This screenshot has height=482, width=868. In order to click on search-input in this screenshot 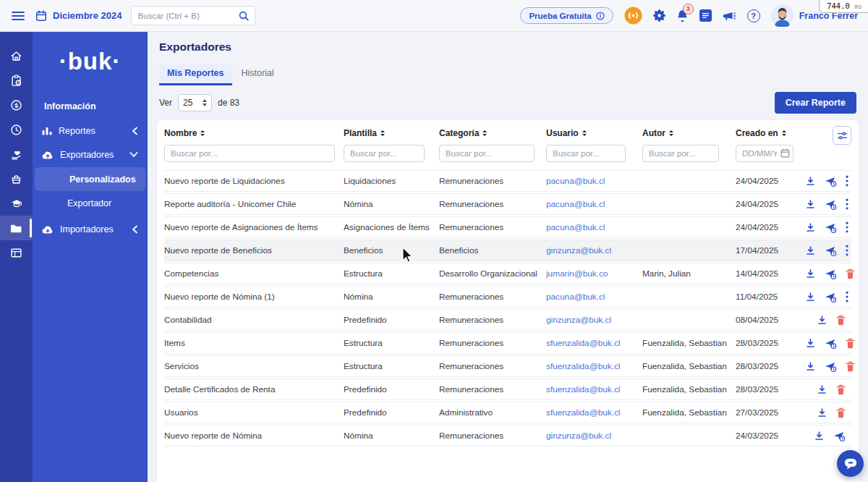, I will do `click(186, 16)`.